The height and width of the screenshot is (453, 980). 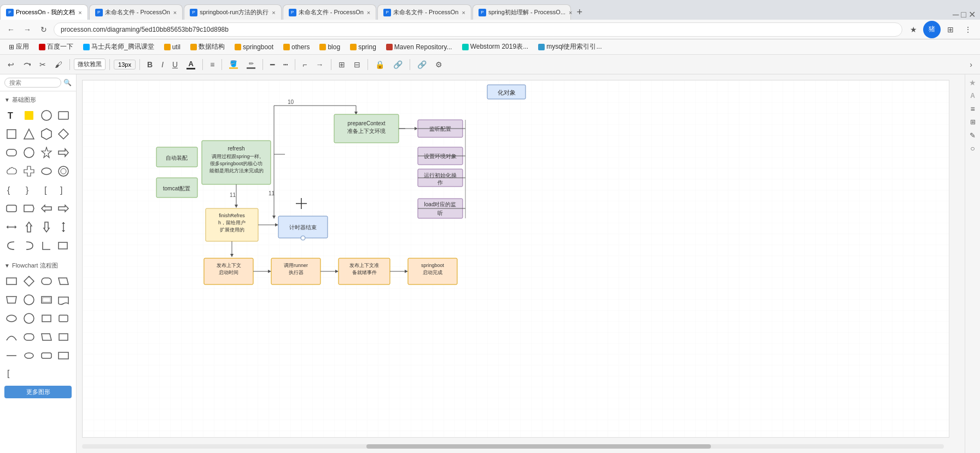 What do you see at coordinates (150, 65) in the screenshot?
I see `bold-button: B` at bounding box center [150, 65].